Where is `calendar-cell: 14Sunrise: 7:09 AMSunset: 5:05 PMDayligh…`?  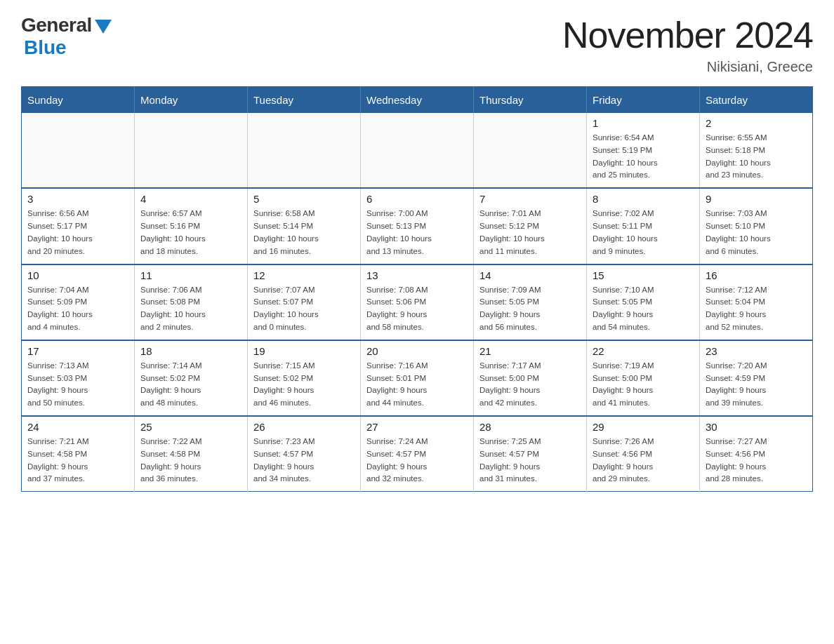 calendar-cell: 14Sunrise: 7:09 AMSunset: 5:05 PMDayligh… is located at coordinates (531, 302).